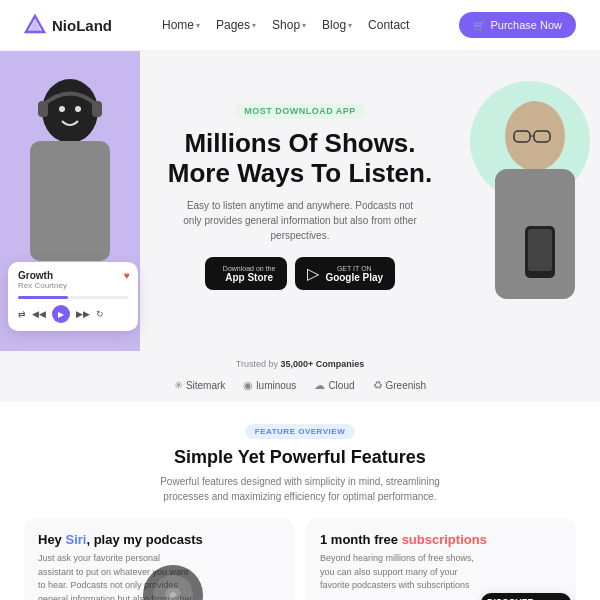  What do you see at coordinates (300, 458) in the screenshot?
I see `features-title: Simple Yet Powerful Features` at bounding box center [300, 458].